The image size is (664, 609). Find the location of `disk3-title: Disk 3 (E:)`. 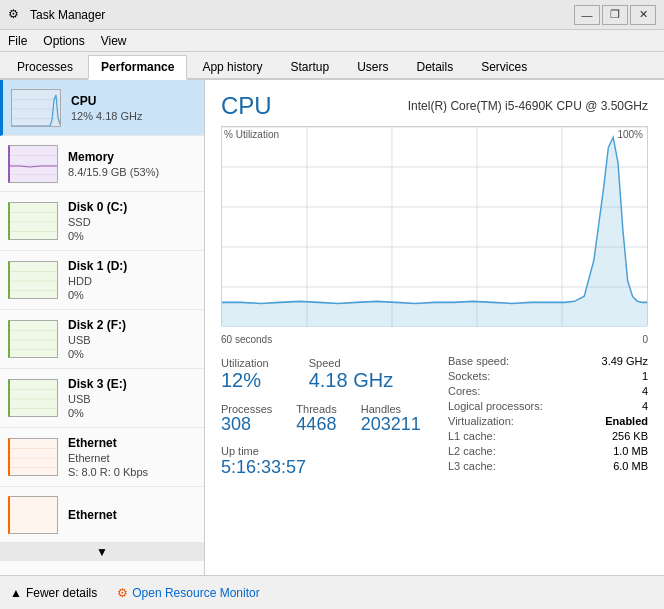

disk3-title: Disk 3 (E:) is located at coordinates (132, 384).